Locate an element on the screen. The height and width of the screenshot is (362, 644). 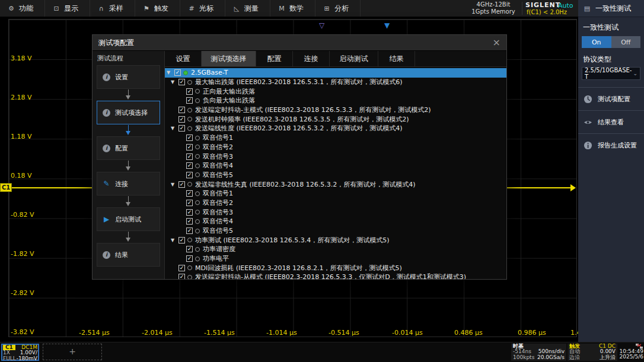
menu-item-analysis: ⊞ 分析 is located at coordinates (338, 8).